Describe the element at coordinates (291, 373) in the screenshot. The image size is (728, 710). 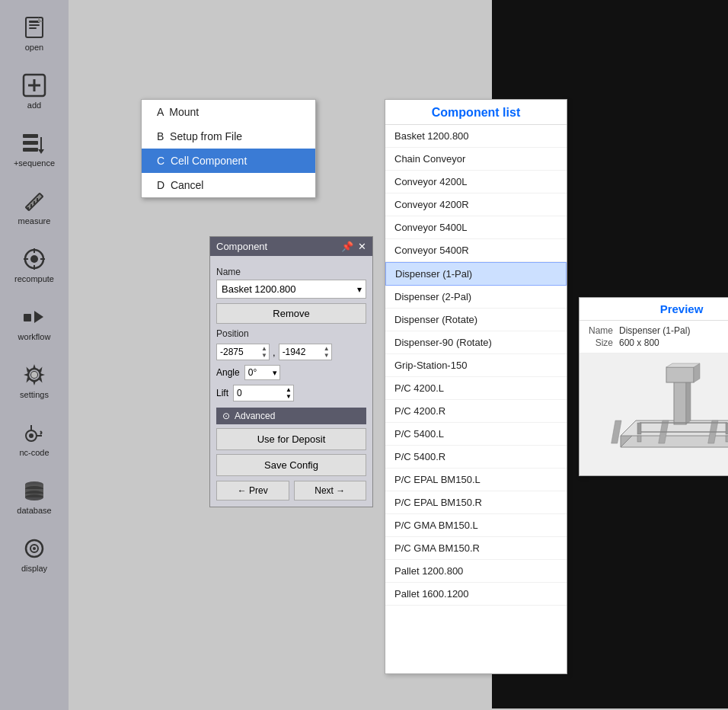
I see `angle-row: Angle 0° 90° 180° 270°` at that location.